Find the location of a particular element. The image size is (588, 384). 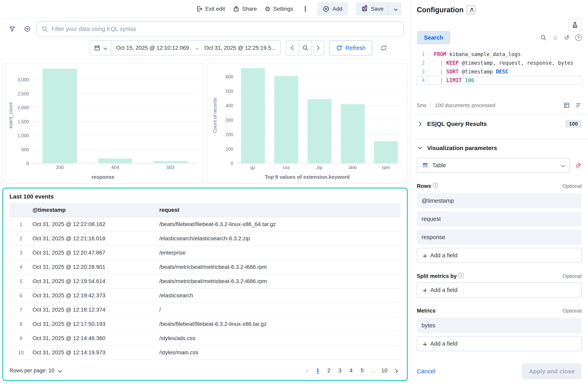

x-tick-label: zip is located at coordinates (320, 167).